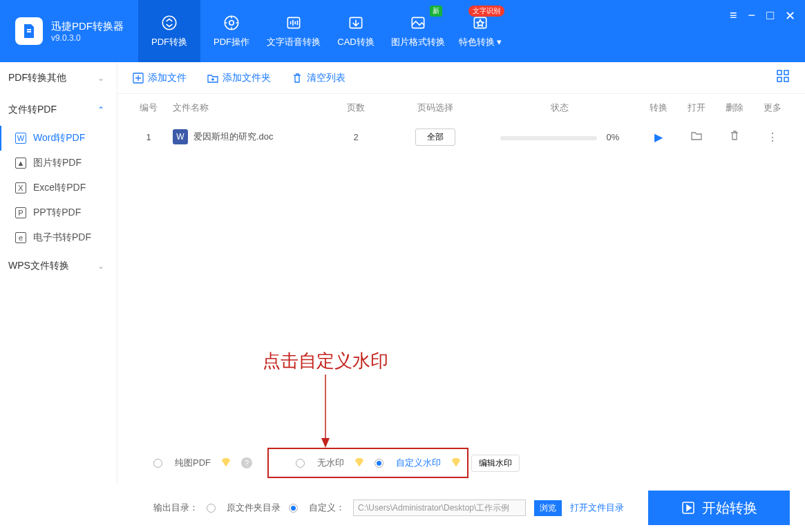 The height and width of the screenshot is (532, 805). I want to click on custom-folder-radio, so click(293, 509).